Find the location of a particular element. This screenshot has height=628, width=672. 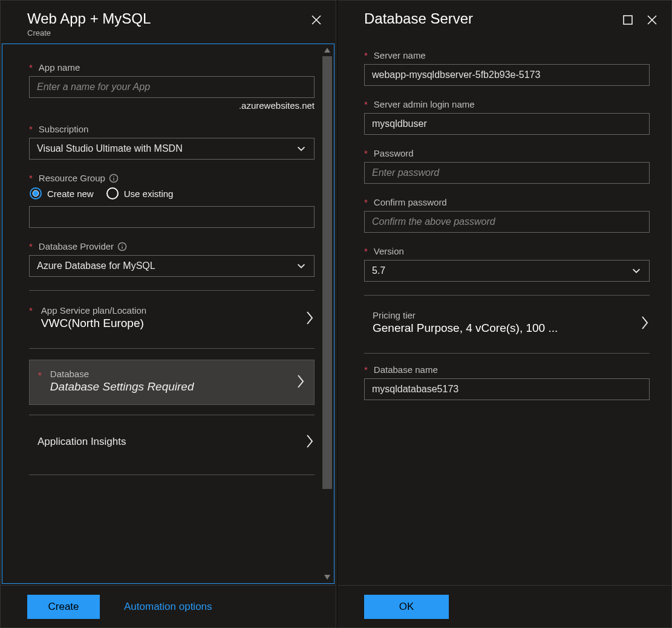

password-input is located at coordinates (507, 173).